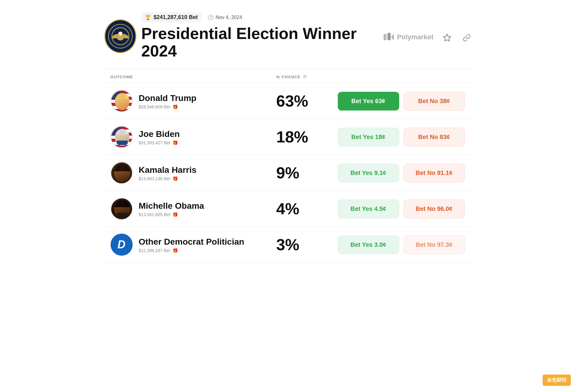  What do you see at coordinates (434, 137) in the screenshot?
I see `biden-bet-no-button: Bet No 83¢` at bounding box center [434, 137].